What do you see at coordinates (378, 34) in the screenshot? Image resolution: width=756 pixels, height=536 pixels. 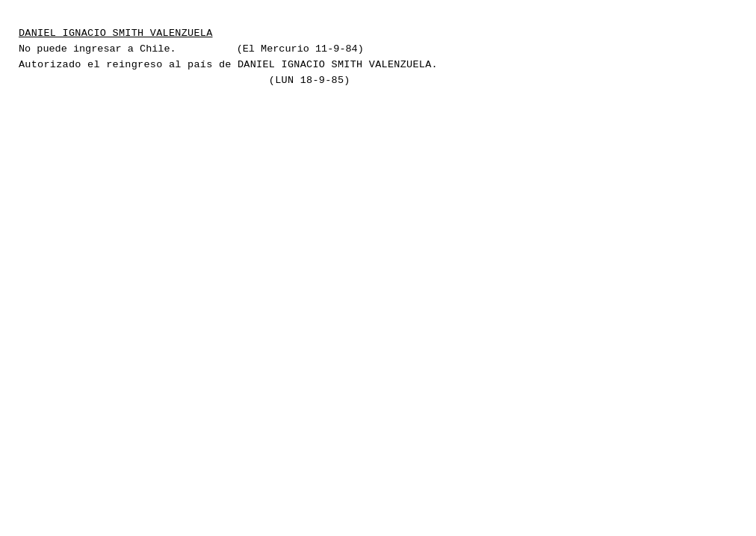 I see `document-title: DANIEL IGNACIO SMITH VALENZUELA` at bounding box center [378, 34].